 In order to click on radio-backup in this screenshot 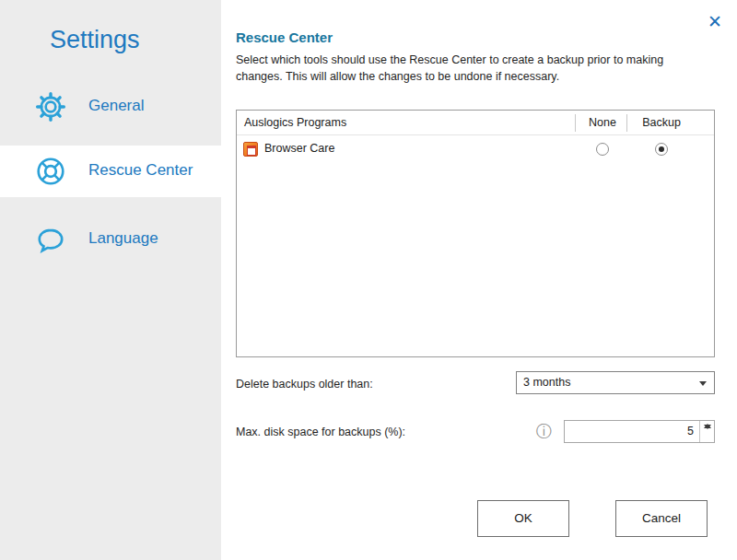, I will do `click(661, 149)`.